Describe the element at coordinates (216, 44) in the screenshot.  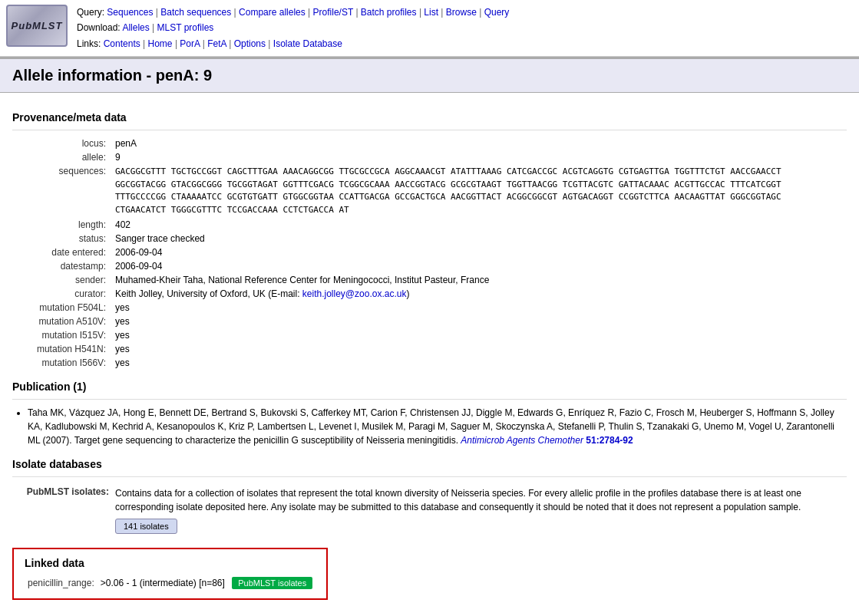
I see `nav-feta: FetA` at that location.